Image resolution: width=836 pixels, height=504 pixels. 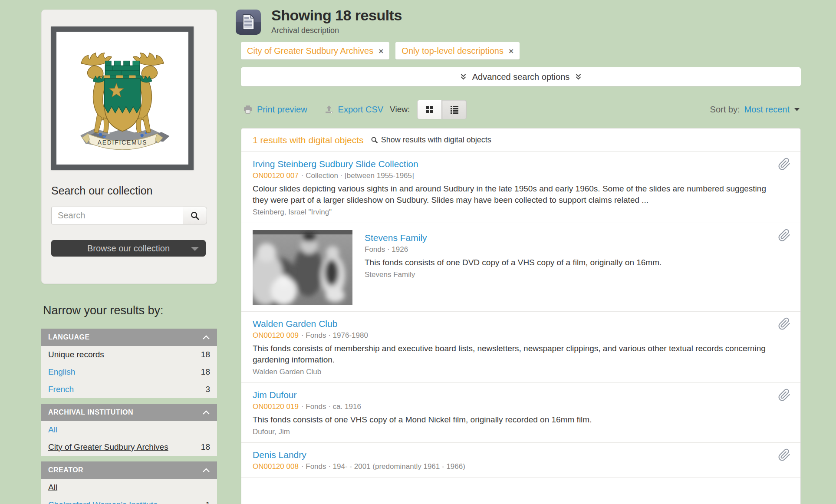 I want to click on show-digital-objects-link: Show results with digital objects, so click(x=431, y=140).